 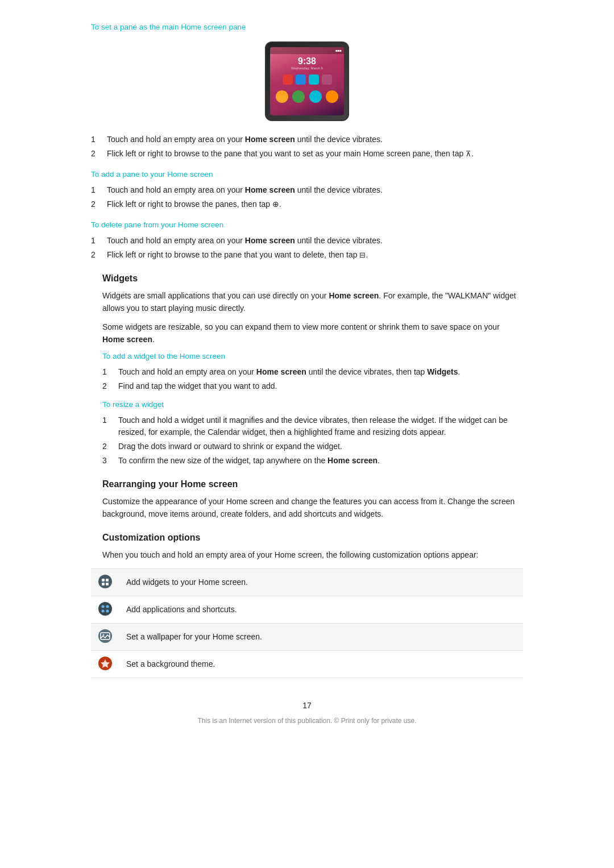 What do you see at coordinates (313, 333) in the screenshot?
I see `widgets-para2: Some widgets are resizable, so you can e…` at bounding box center [313, 333].